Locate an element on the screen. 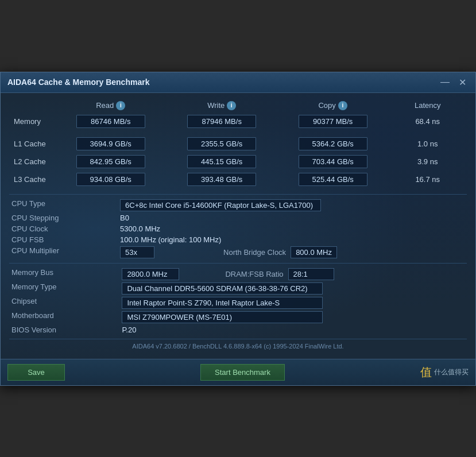 The image size is (476, 457). bench-read-1: 3694.9 GB/s is located at coordinates (111, 144).